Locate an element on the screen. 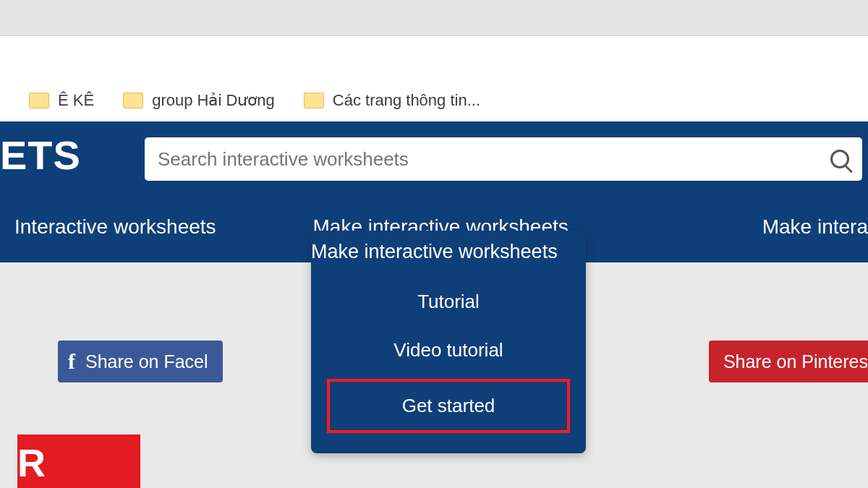 Image resolution: width=868 pixels, height=488 pixels. bookmark-label: Ê KÊ is located at coordinates (76, 100).